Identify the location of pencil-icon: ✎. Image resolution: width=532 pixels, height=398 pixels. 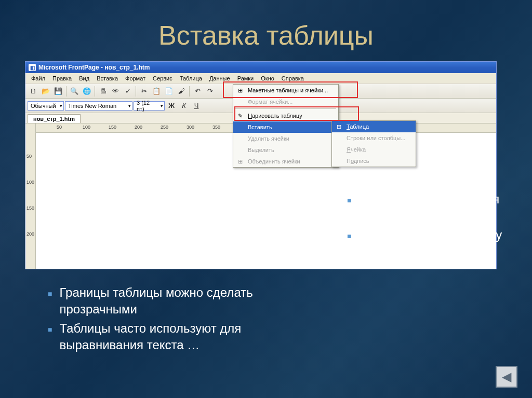
(240, 116).